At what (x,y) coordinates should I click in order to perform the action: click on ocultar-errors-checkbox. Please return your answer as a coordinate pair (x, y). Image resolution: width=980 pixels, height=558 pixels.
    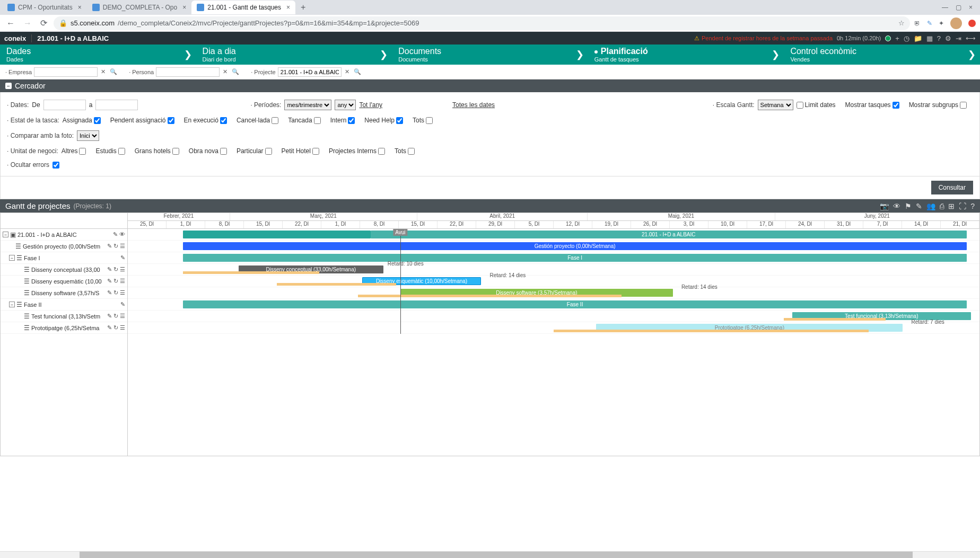
    Looking at the image, I should click on (56, 165).